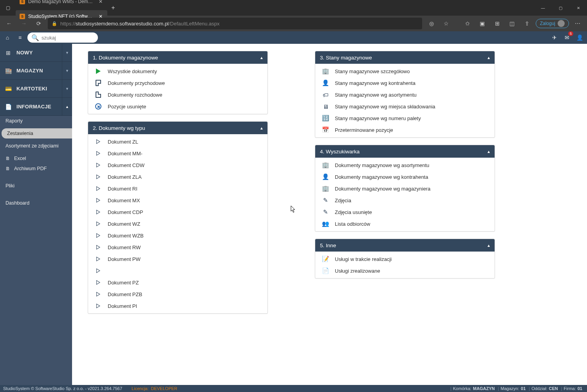  I want to click on panel-item: 🏢Dokumenty magazynowe wg asortymentu, so click(405, 165).